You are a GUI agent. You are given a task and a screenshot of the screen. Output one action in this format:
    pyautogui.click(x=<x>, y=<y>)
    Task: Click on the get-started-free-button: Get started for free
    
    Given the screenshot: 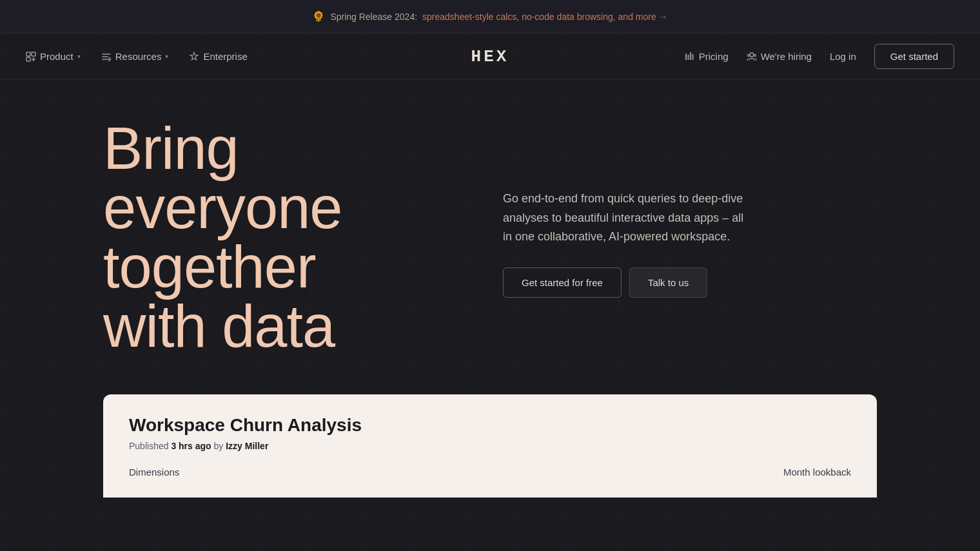 What is the action you would take?
    pyautogui.click(x=562, y=282)
    